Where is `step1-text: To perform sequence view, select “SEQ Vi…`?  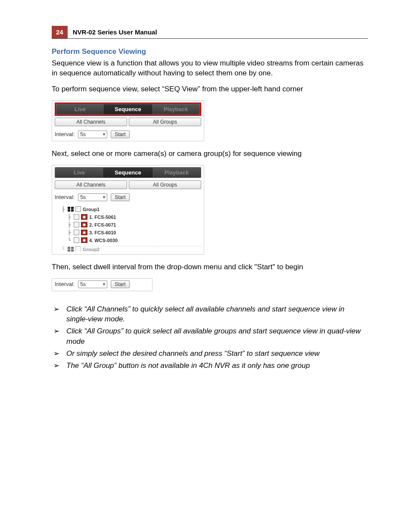
step1-text: To perform sequence view, select “SEQ Vi… is located at coordinates (210, 90).